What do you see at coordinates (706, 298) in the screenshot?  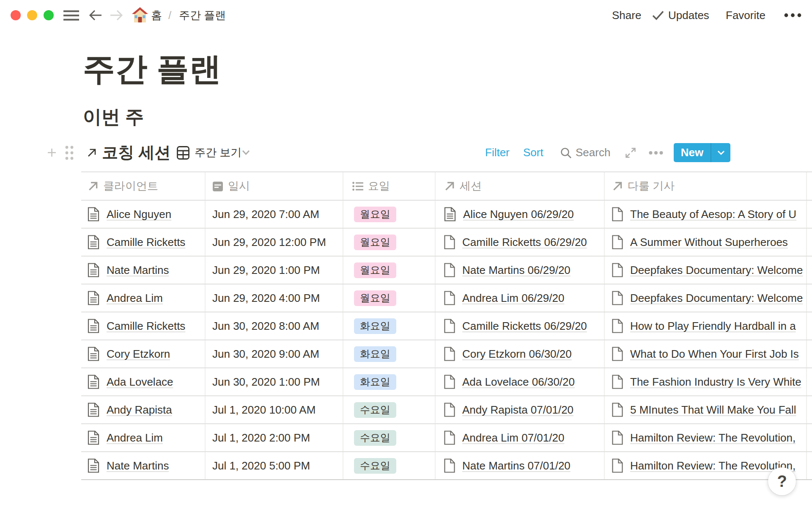 I see `article-cell: Deepfakes Documentary: Welcome` at bounding box center [706, 298].